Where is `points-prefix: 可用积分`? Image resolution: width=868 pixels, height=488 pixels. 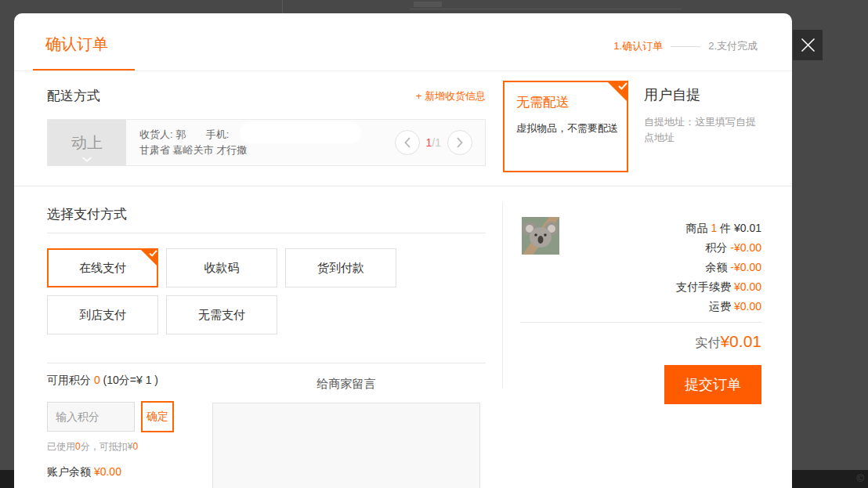 points-prefix: 可用积分 is located at coordinates (69, 380).